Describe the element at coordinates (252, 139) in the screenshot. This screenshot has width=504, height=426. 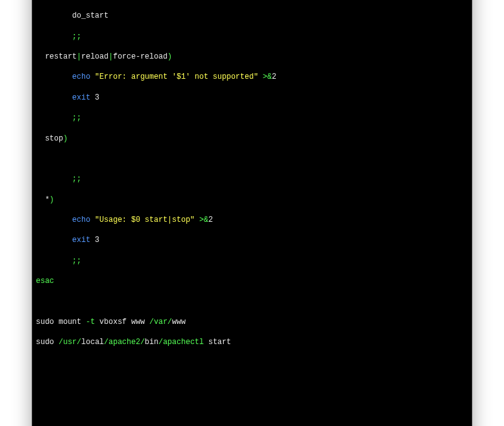
I see `code-line: stop)` at that location.